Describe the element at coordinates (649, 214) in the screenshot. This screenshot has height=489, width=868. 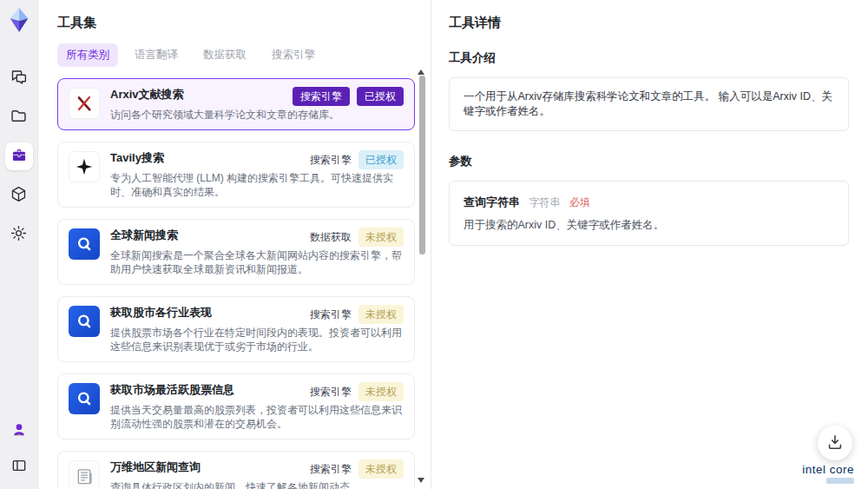
I see `param-item: 查询字符串 字符串 必填 用于搜索的Arxiv ID、关键字或作者姓名。` at that location.